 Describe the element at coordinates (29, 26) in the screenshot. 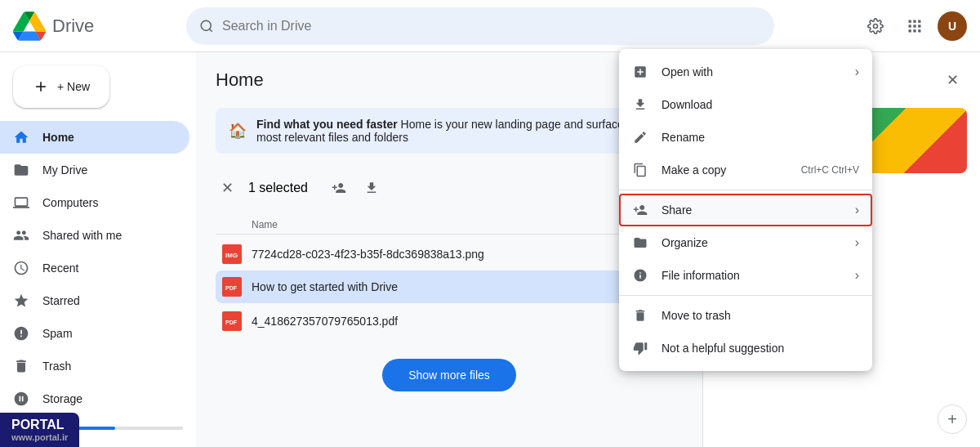

I see `drive-logo-icon` at that location.